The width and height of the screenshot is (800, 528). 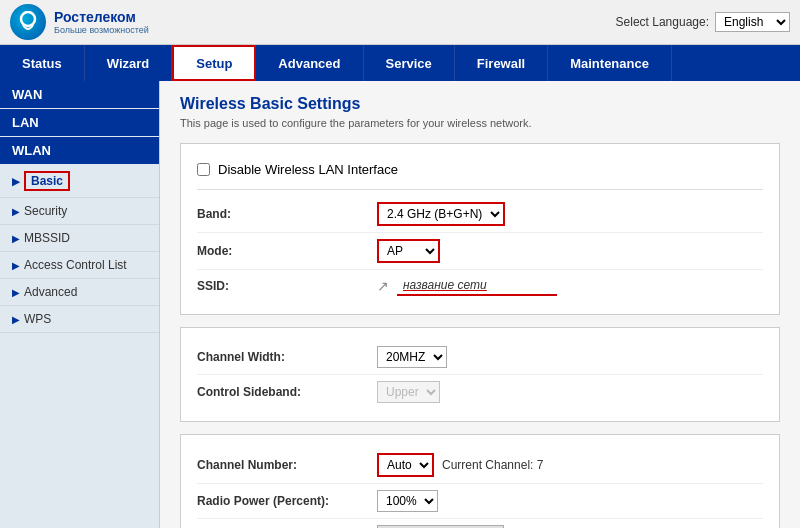 What do you see at coordinates (287, 357) in the screenshot?
I see `channel-width-label: Channel Width:` at bounding box center [287, 357].